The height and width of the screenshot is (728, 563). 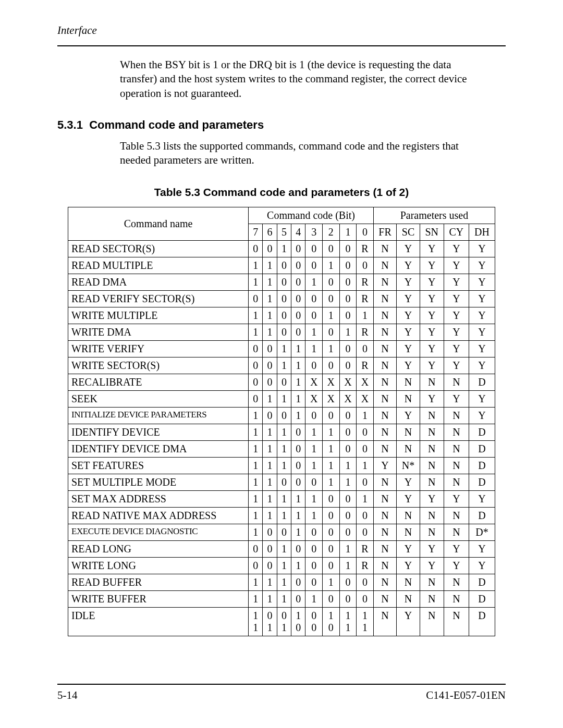 What do you see at coordinates (158, 332) in the screenshot?
I see `cell-command-name: WRITE DMA` at bounding box center [158, 332].